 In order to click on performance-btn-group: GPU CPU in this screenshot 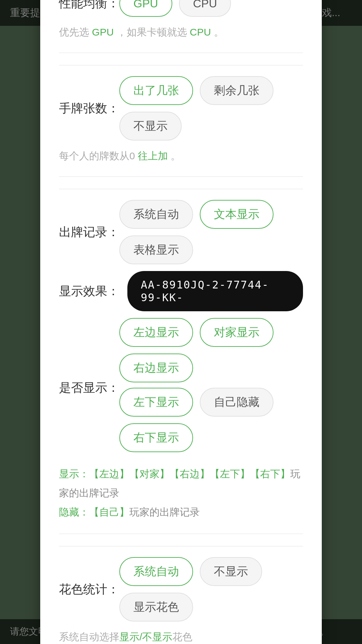, I will do `click(211, 8)`.